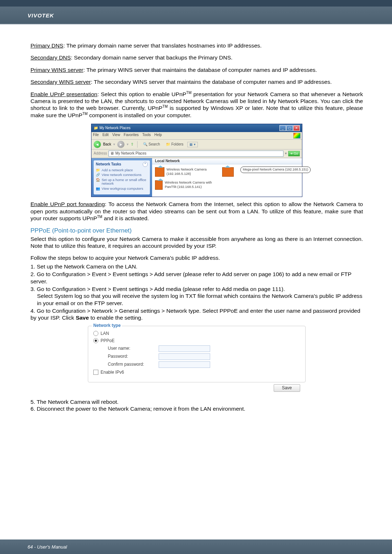 The height and width of the screenshot is (554, 392). Describe the element at coordinates (197, 105) in the screenshot. I see `def-upnp-presentation: Enable UPnP presentation: Select this op…` at that location.